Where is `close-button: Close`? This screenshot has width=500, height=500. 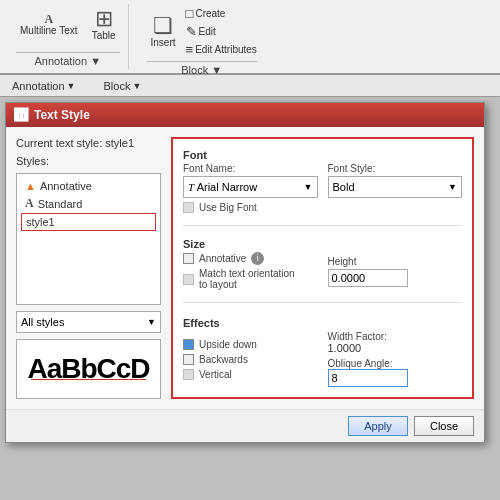
close-button: Close is located at coordinates (444, 426).